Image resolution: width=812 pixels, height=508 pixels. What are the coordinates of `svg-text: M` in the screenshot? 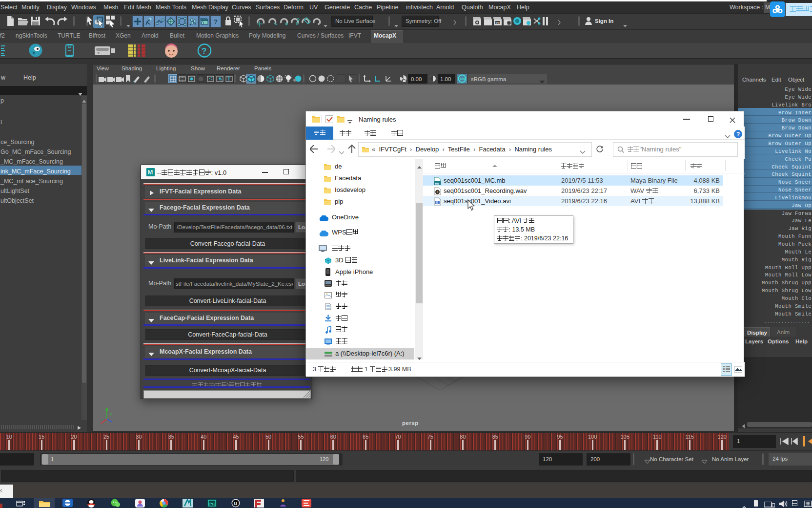 It's located at (150, 172).